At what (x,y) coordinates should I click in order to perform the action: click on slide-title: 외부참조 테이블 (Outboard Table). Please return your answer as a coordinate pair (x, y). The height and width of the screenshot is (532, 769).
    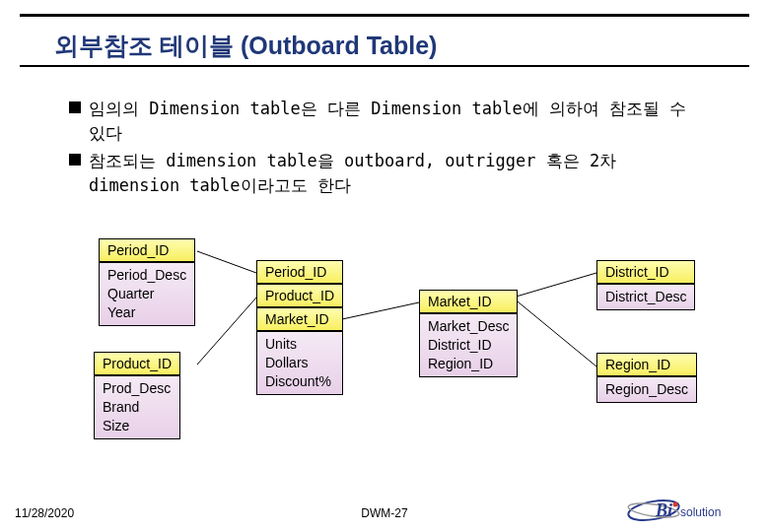
    Looking at the image, I should click on (245, 45).